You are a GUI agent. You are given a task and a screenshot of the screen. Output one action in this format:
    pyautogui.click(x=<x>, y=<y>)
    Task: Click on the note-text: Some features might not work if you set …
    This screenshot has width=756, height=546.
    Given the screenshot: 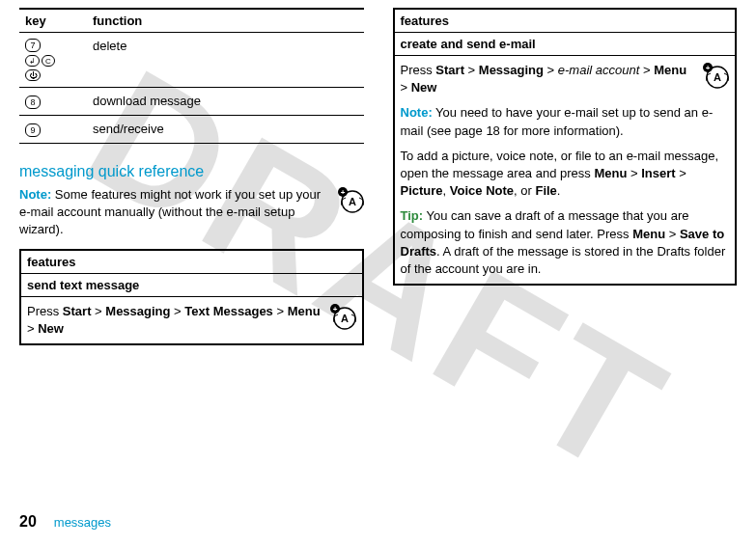 What is the action you would take?
    pyautogui.click(x=170, y=212)
    